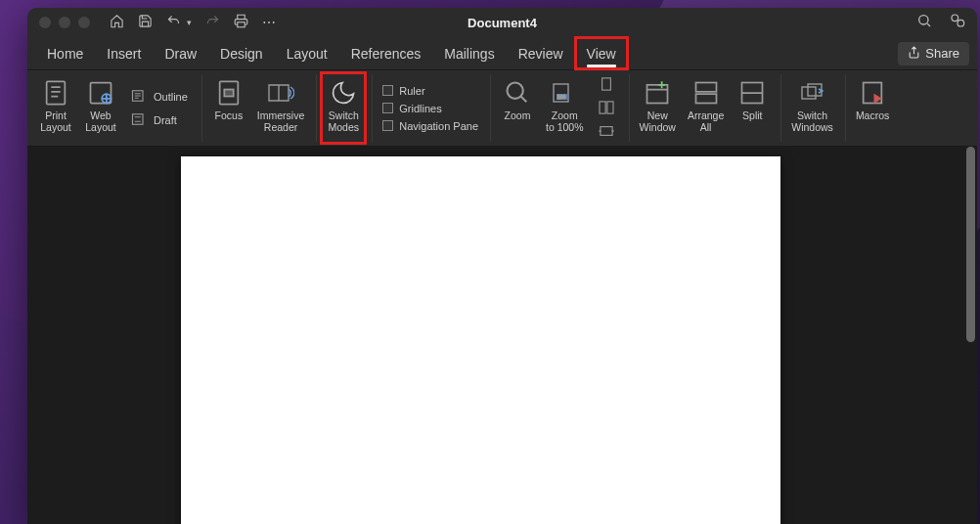 This screenshot has height=524, width=980. What do you see at coordinates (140, 97) in the screenshot?
I see `outline-icon` at bounding box center [140, 97].